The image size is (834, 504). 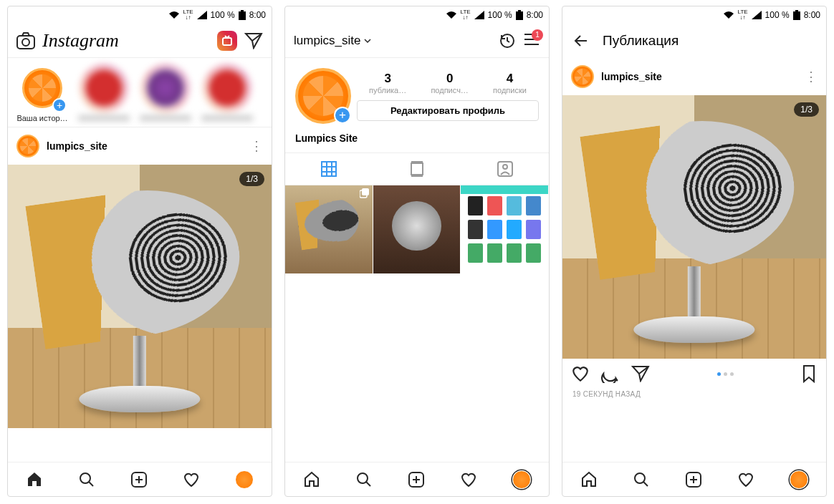 I want to click on bookmark-icon, so click(x=809, y=374).